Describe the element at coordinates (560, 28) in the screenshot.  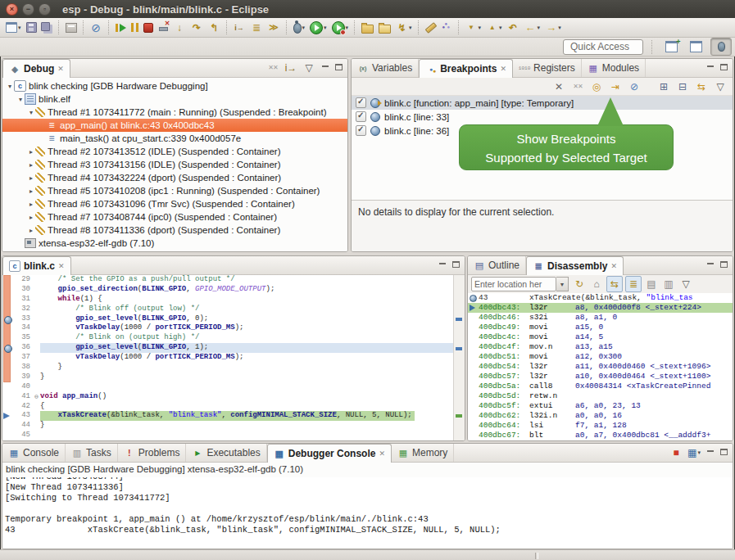
I see `forward-dropdown-icon: ▾` at that location.